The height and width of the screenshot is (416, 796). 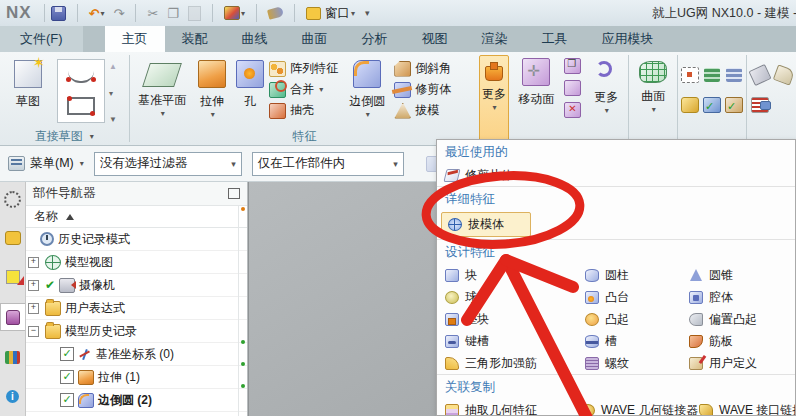 I want to click on copy-button: ❐, so click(x=173, y=13).